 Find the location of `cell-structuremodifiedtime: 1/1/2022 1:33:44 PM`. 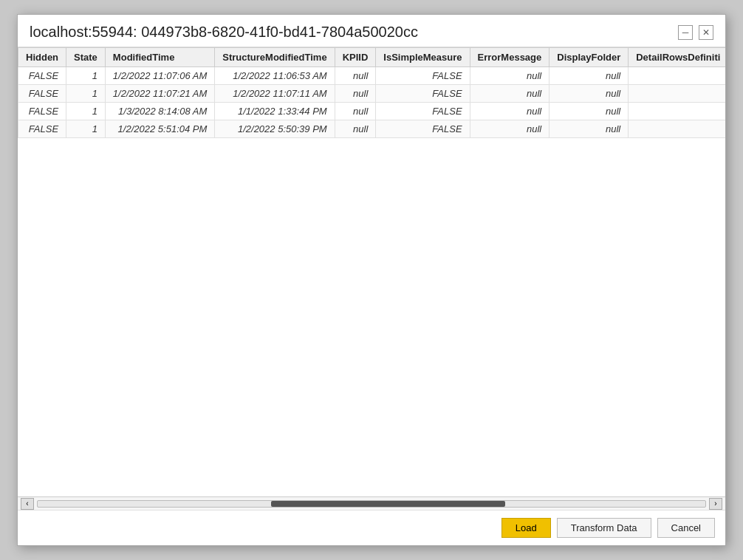

cell-structuremodifiedtime: 1/1/2022 1:33:44 PM is located at coordinates (275, 112).